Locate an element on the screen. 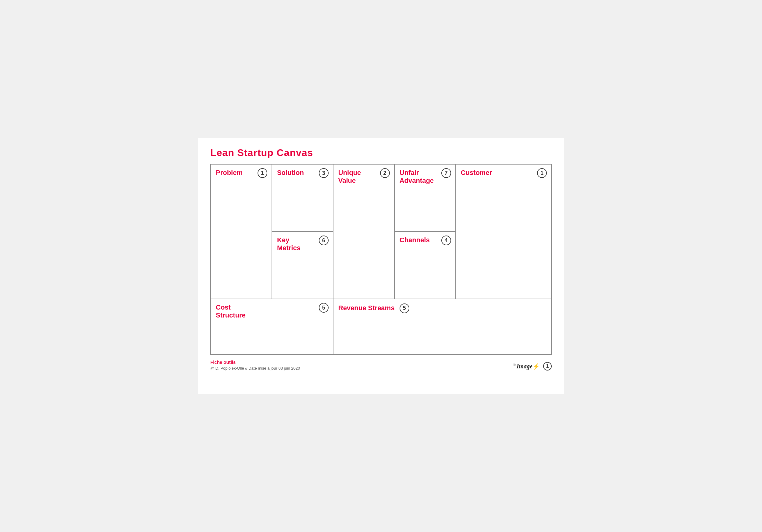  cell-uvp: UniqueValue 2 is located at coordinates (364, 232).